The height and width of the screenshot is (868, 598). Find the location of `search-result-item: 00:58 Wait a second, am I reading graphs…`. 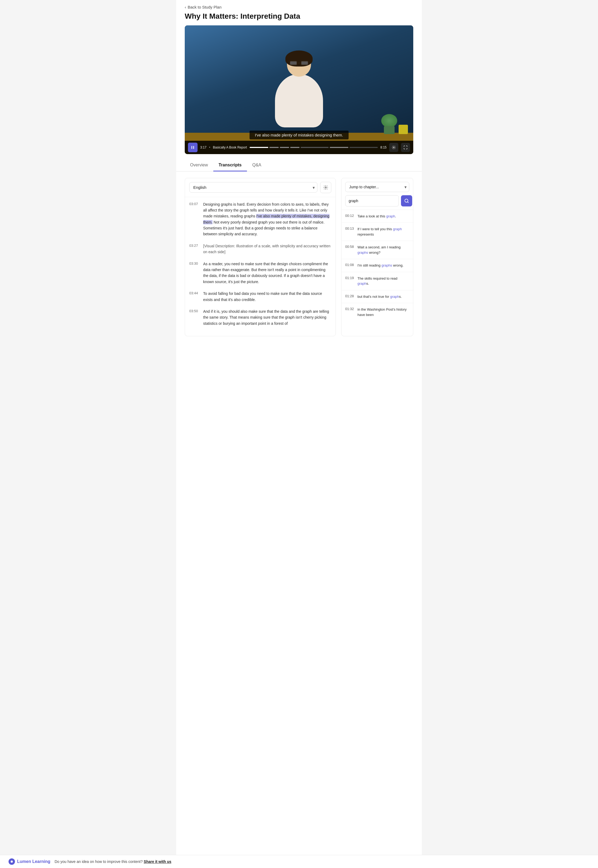

search-result-item: 00:58 Wait a second, am I reading graphs… is located at coordinates (377, 250).